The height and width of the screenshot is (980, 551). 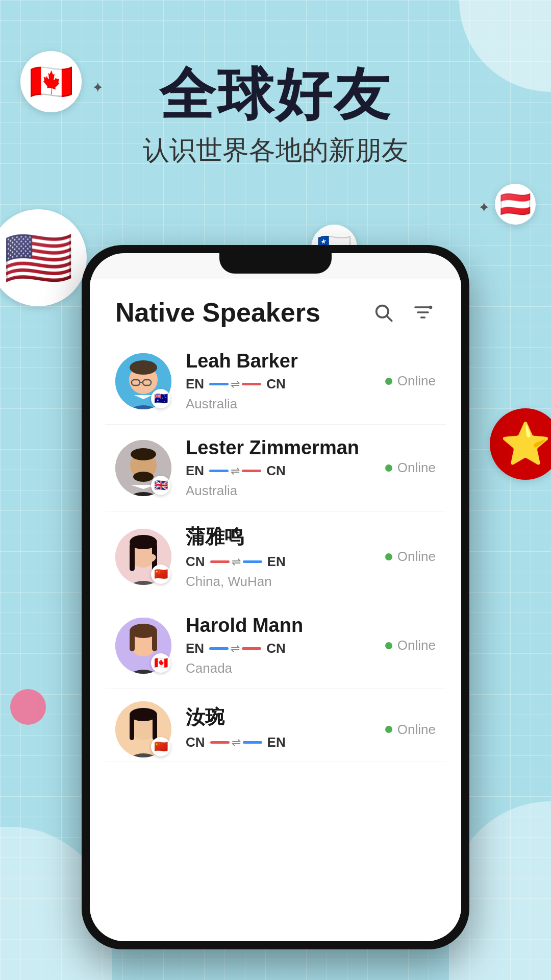 What do you see at coordinates (276, 263) in the screenshot?
I see `phone-notch` at bounding box center [276, 263].